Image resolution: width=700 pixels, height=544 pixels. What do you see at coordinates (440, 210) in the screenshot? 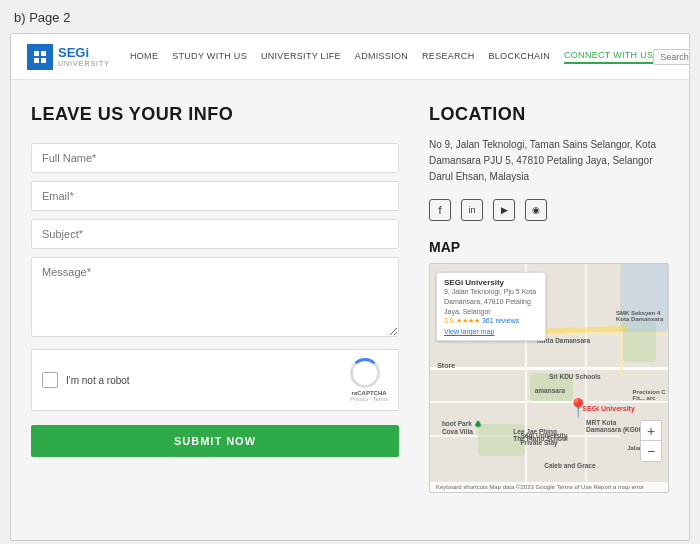
I see `facebook-icon: f` at bounding box center [440, 210].